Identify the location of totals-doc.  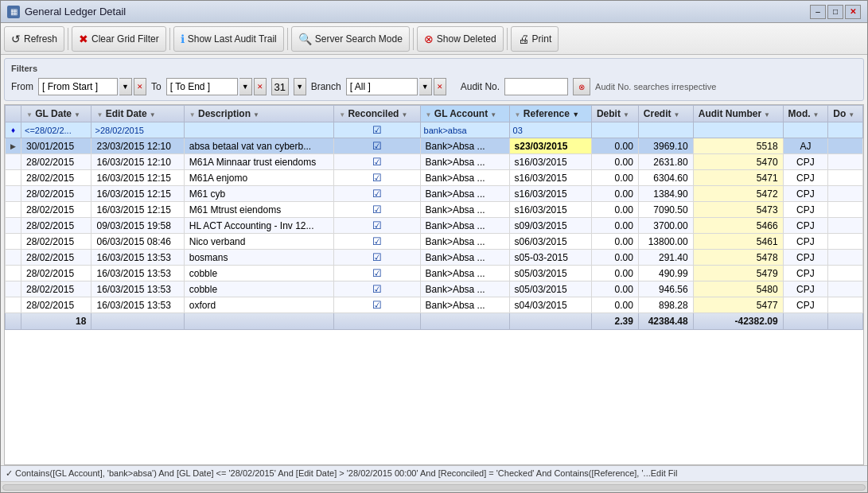
(846, 321).